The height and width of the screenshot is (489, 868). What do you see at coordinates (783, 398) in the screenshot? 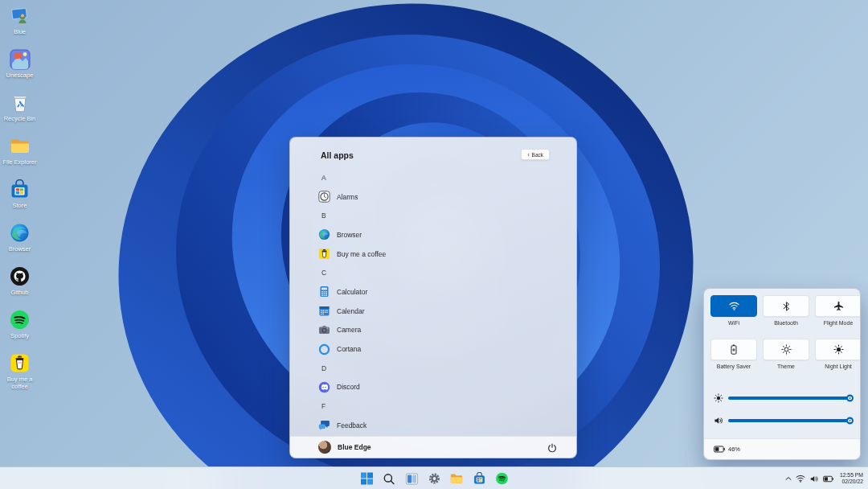
I see `brightness-slider-row` at bounding box center [783, 398].